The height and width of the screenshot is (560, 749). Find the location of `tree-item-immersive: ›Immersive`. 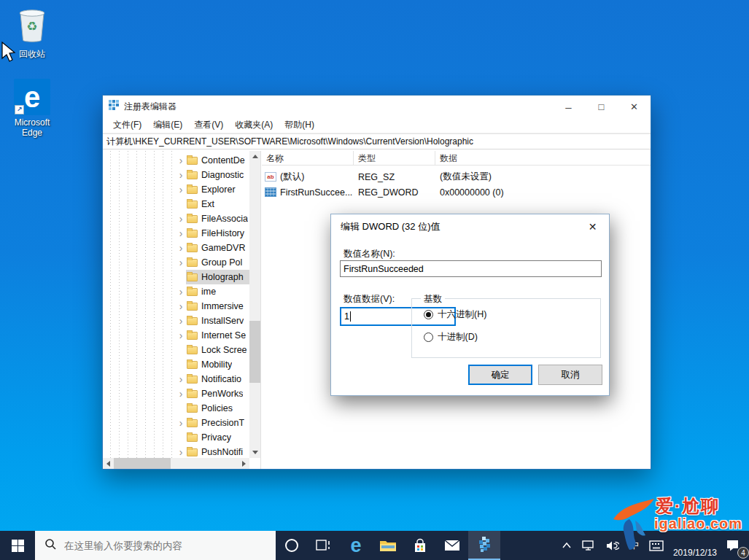

tree-item-immersive: ›Immersive is located at coordinates (176, 306).